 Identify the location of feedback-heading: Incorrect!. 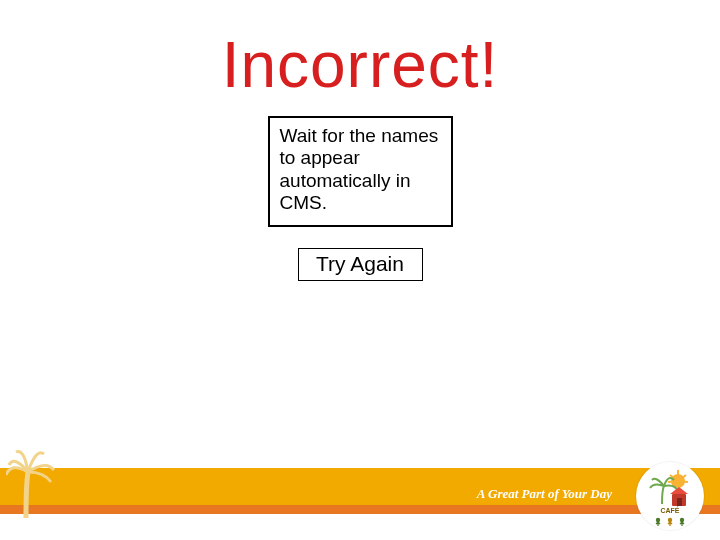
(360, 65).